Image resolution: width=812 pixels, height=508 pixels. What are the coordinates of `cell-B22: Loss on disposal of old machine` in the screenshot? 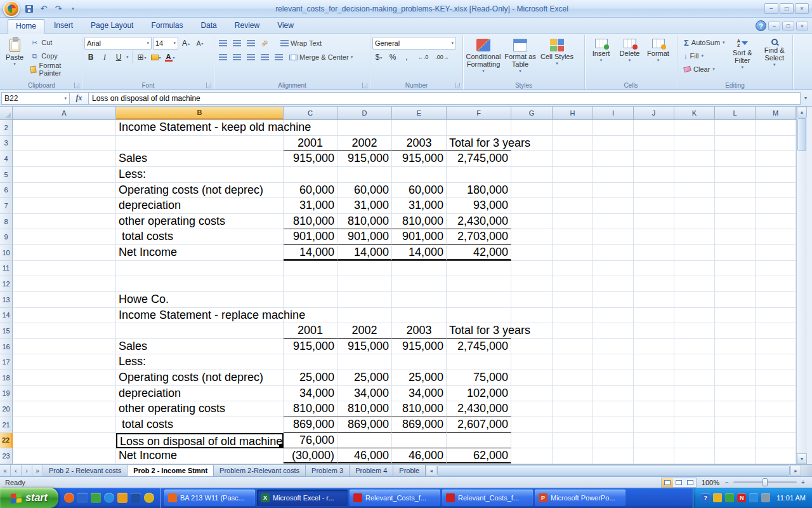 It's located at (200, 441).